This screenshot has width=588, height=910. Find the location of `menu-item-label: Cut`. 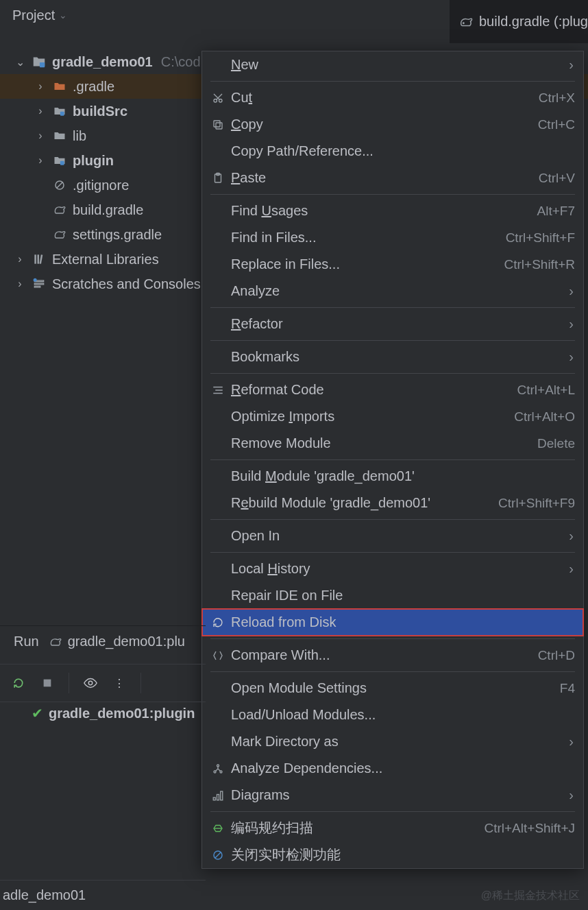

menu-item-label: Cut is located at coordinates (385, 97).